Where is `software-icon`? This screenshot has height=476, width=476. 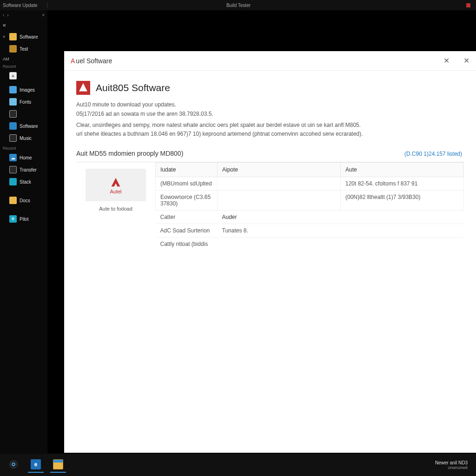 software-icon is located at coordinates (13, 126).